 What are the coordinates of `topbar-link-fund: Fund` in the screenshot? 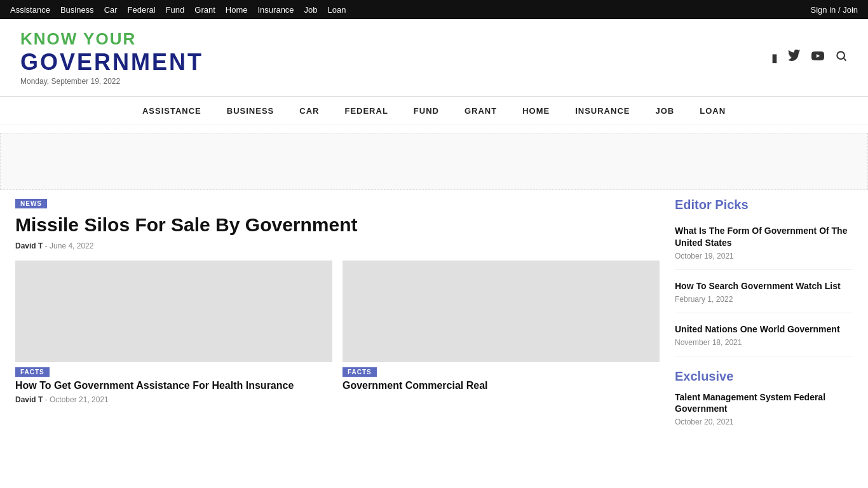 It's located at (175, 10).